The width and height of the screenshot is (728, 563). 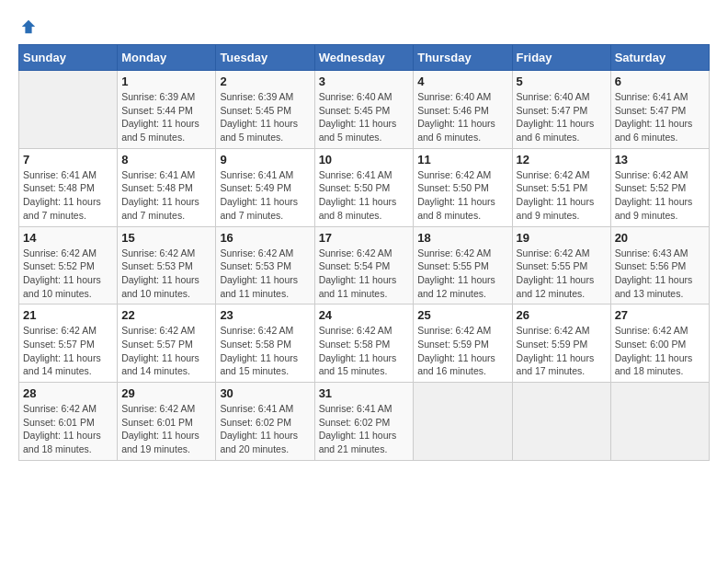 What do you see at coordinates (364, 58) in the screenshot?
I see `calendar-header-row: SundayMondayTuesdayWednesdayThursdayFrid…` at bounding box center [364, 58].